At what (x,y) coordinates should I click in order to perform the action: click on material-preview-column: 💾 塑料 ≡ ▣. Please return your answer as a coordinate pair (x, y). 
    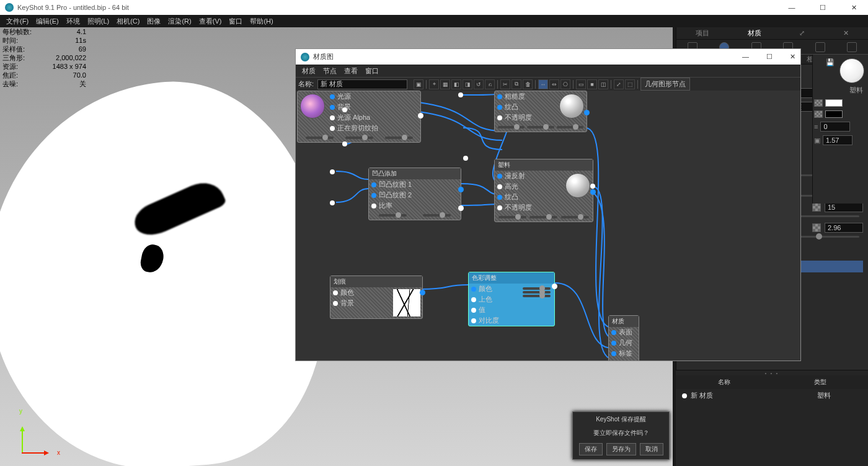
    Looking at the image, I should click on (840, 129).